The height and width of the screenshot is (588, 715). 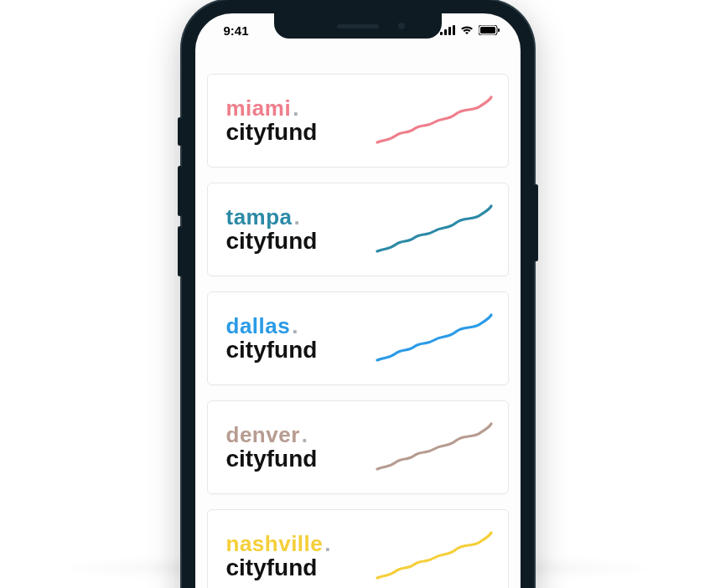 What do you see at coordinates (358, 230) in the screenshot?
I see `fund-card-tampa: tampa.cityfund` at bounding box center [358, 230].